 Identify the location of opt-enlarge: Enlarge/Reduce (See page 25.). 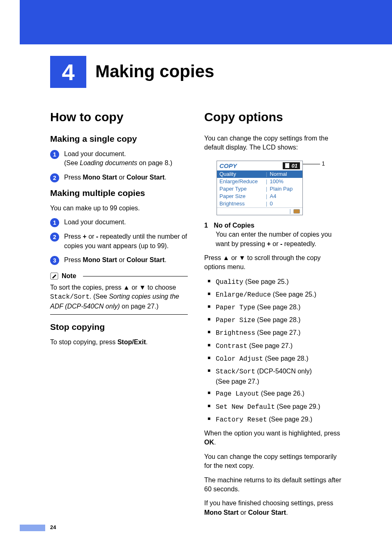
(274, 295).